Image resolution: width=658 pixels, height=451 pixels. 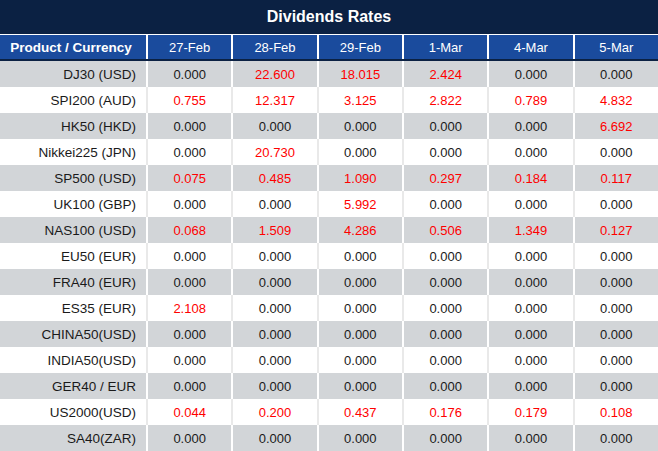 I want to click on value-cell: 0.044, so click(x=190, y=412).